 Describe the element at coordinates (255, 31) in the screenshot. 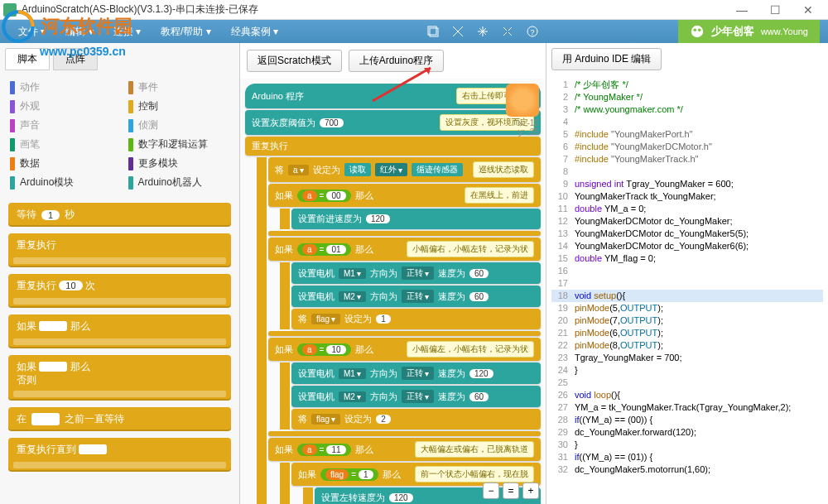

I see `menu-examples: 经典案例 ▾` at that location.